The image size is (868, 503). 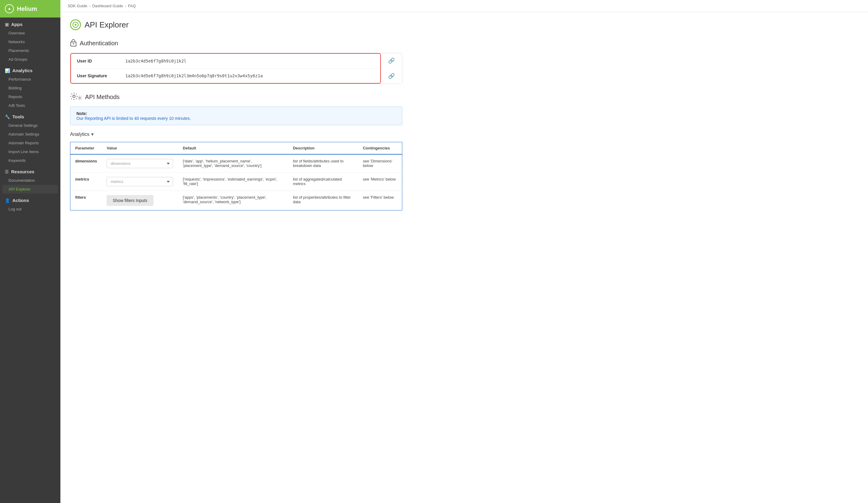 I want to click on sidebar-section-apps: ▣ Apps, so click(x=30, y=23).